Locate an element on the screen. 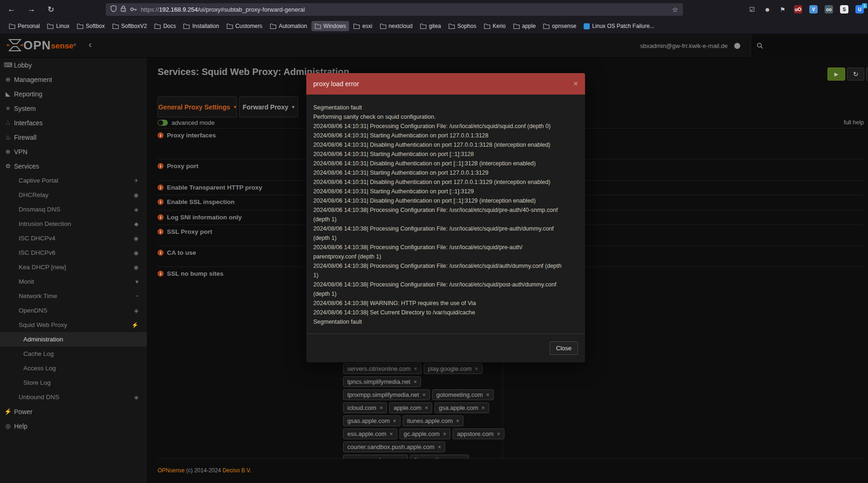  account-icon: ☻ is located at coordinates (767, 9).